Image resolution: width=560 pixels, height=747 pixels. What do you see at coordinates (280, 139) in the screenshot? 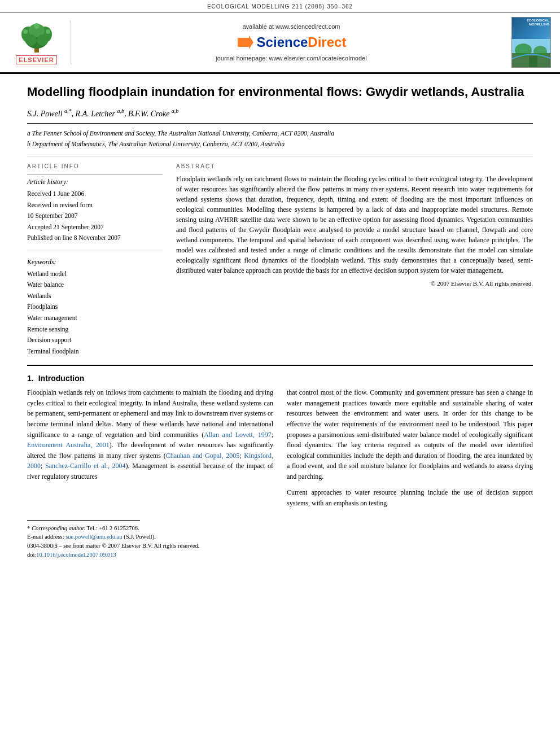
I see `affiliations: a The Fenner School of Environment and S…` at bounding box center [280, 139].